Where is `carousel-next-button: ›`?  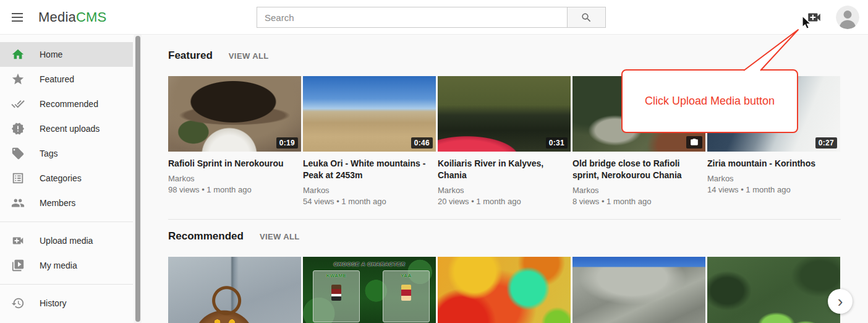 carousel-next-button: › is located at coordinates (840, 301).